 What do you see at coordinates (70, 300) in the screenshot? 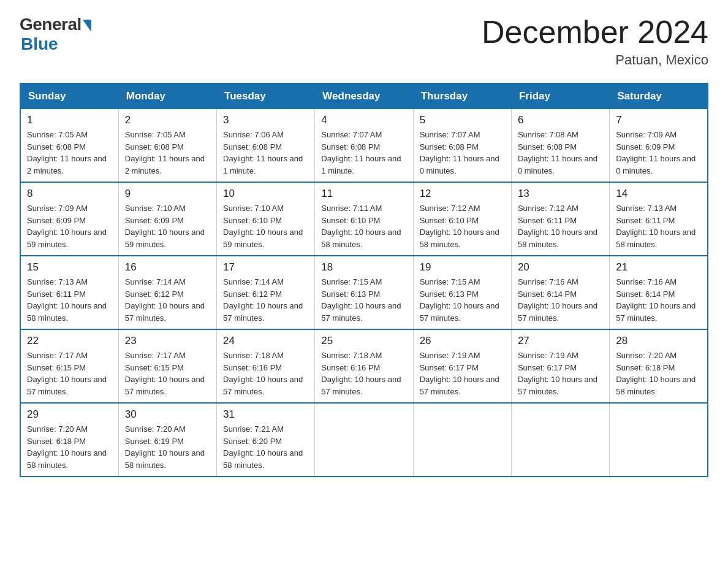
I see `day-info: Sunrise: 7:13 AM Sunset: 6:11 PM Dayligh…` at bounding box center [70, 300].